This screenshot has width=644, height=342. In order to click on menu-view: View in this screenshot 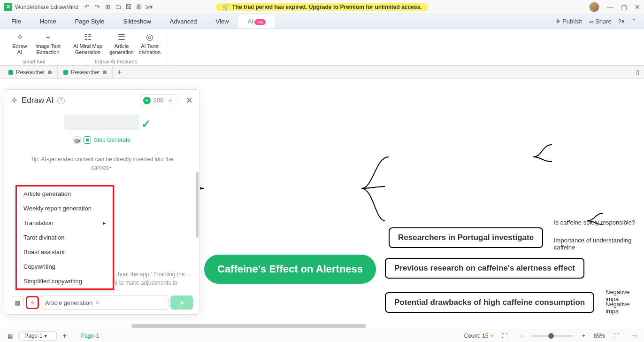, I will do `click(222, 22)`.